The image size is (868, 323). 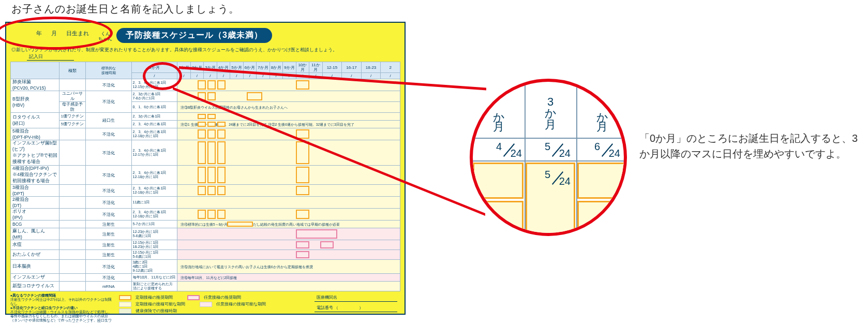 I want to click on vaccine-timing: 11歳に1回, so click(x=154, y=203).